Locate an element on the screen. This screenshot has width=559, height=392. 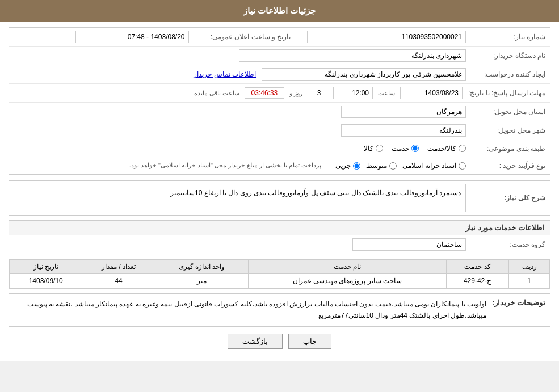
page-header: جزئیات اطلاعات نیاز is located at coordinates (279, 11).